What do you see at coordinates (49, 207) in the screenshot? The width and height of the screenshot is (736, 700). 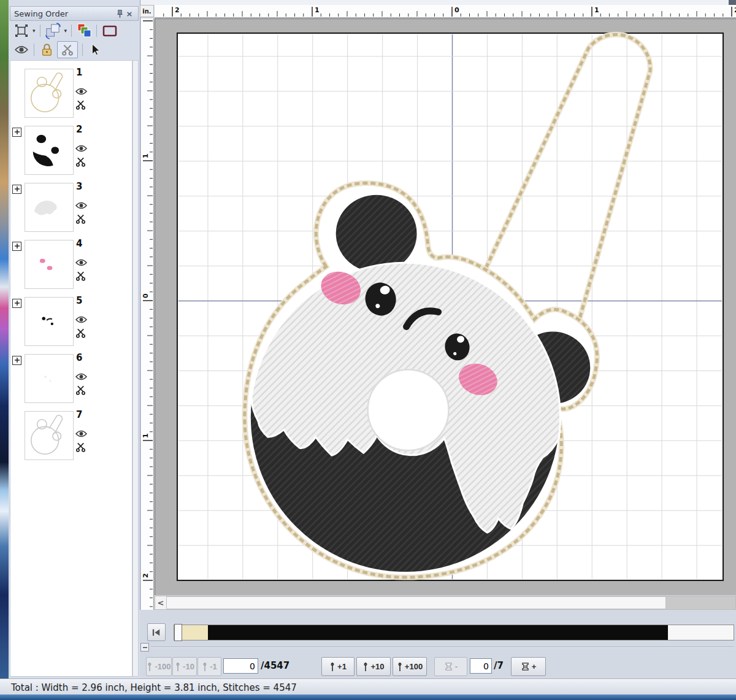 I see `layer-thumbnail-icing-gray` at bounding box center [49, 207].